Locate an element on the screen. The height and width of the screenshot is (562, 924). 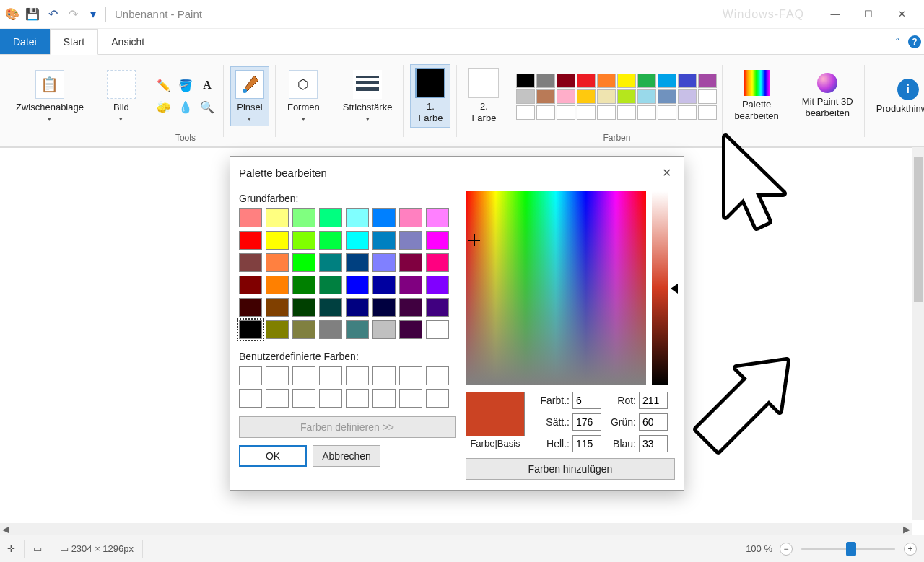
scroll-right-icon: ▶ is located at coordinates (907, 529).